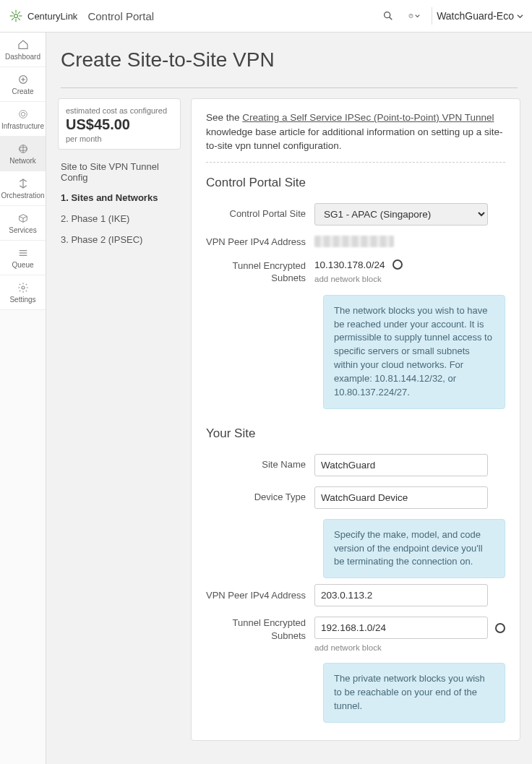 Image resolution: width=532 pixels, height=764 pixels. Describe the element at coordinates (23, 45) in the screenshot. I see `home-icon` at that location.